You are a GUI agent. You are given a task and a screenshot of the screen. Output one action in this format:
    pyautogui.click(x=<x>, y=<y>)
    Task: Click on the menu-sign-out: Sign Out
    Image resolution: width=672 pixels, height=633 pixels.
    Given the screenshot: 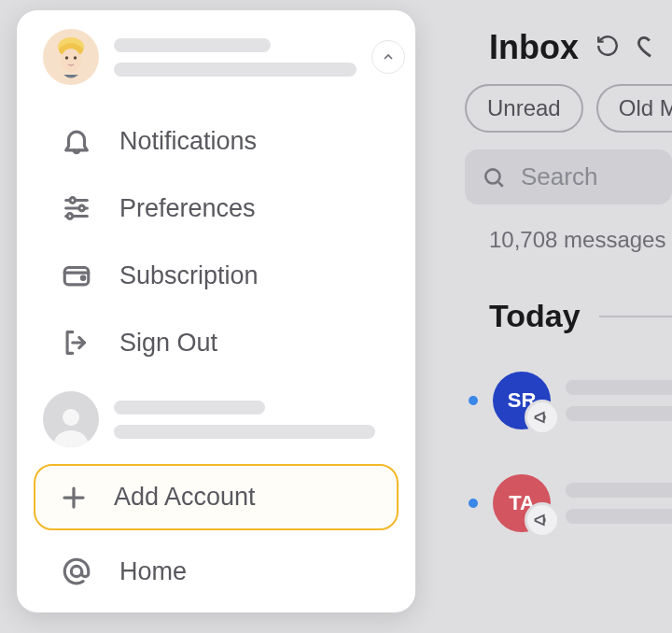 What is the action you would take?
    pyautogui.click(x=217, y=343)
    